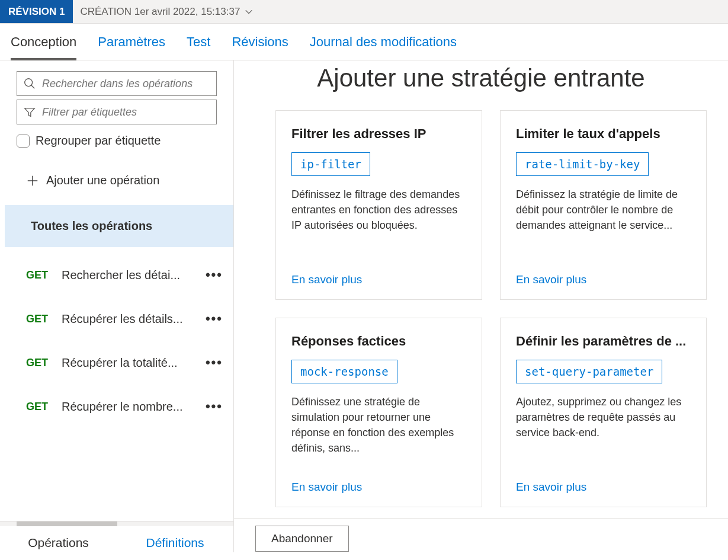 The height and width of the screenshot is (560, 728). What do you see at coordinates (127, 363) in the screenshot?
I see `operation-name: Récupérer la totalité...` at bounding box center [127, 363].